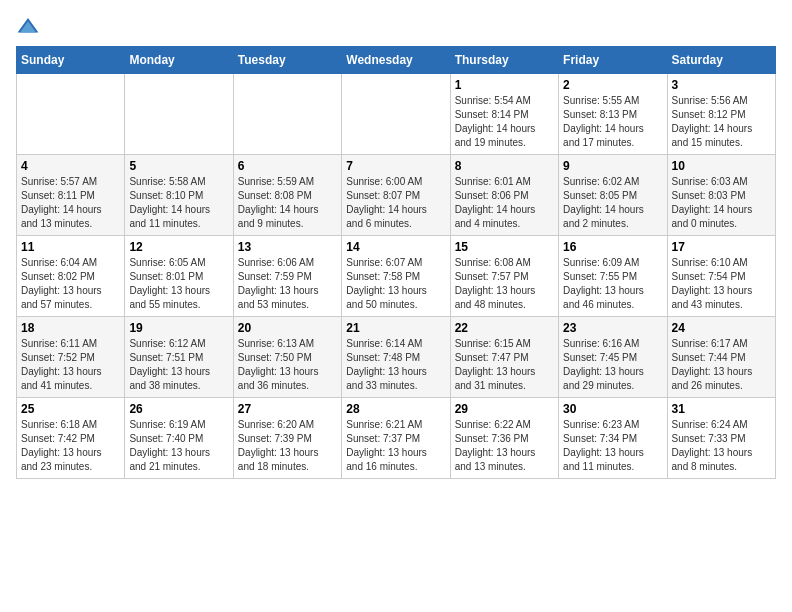 This screenshot has height=612, width=792. Describe the element at coordinates (712, 364) in the screenshot. I see `day-info: Sunrise: 6:17 AMSunset: 7:44 PMDaylight:…` at that location.